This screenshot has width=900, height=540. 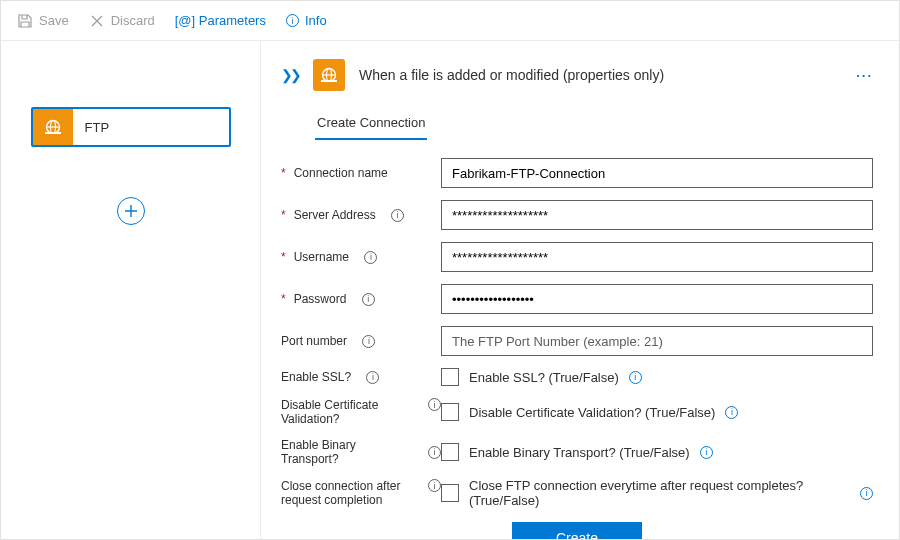 I want to click on label-enable-ssl: Enable SSL?, so click(x=316, y=377).